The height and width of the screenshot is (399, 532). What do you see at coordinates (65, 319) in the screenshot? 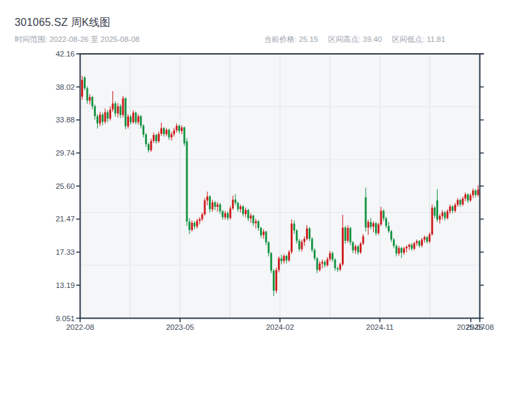
I see `y-tick-label: 9.051` at bounding box center [65, 319].